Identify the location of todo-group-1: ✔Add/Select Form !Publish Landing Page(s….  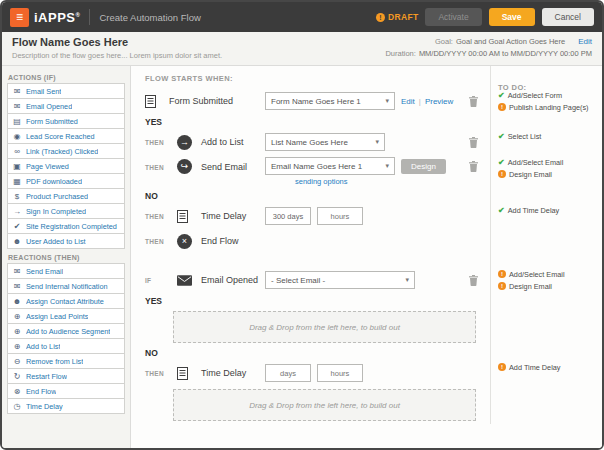
(546, 101).